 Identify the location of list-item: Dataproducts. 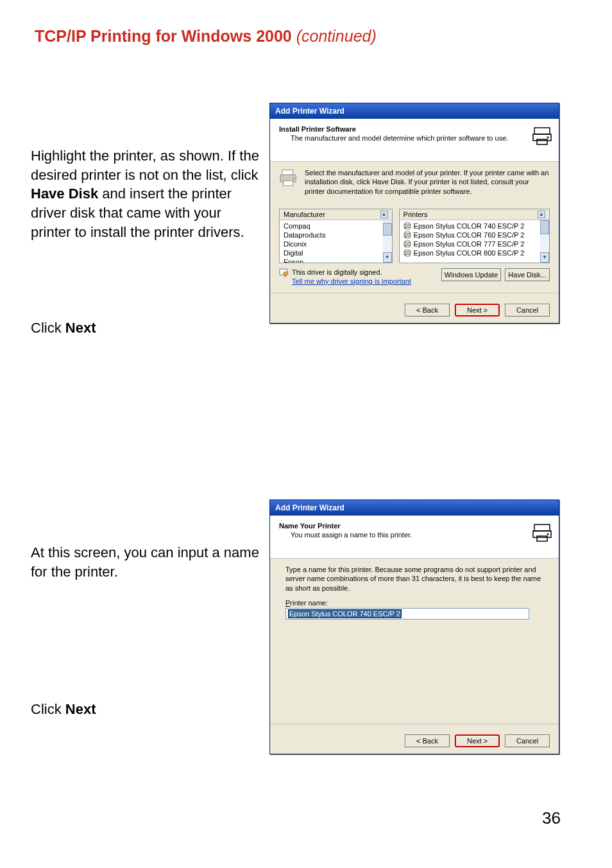
(332, 235).